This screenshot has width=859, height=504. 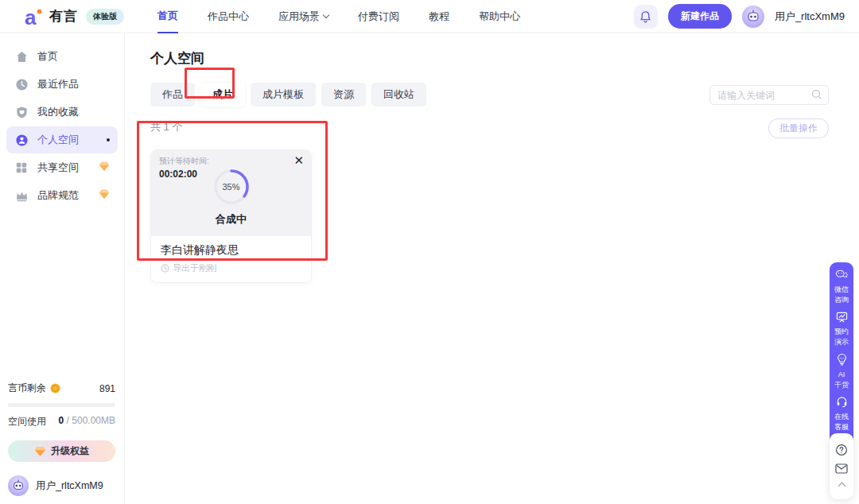 I want to click on page-title: 个人空间, so click(x=490, y=59).